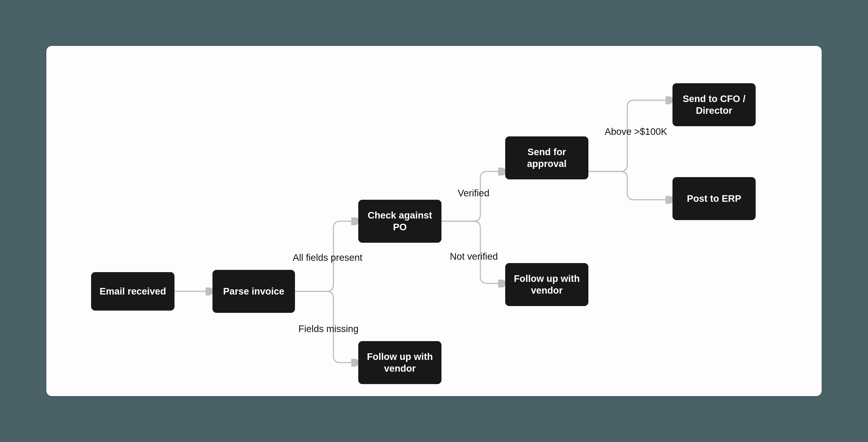 The image size is (868, 442). What do you see at coordinates (714, 105) in the screenshot?
I see `node-send-cfo-director: Send to CFO / Director` at bounding box center [714, 105].